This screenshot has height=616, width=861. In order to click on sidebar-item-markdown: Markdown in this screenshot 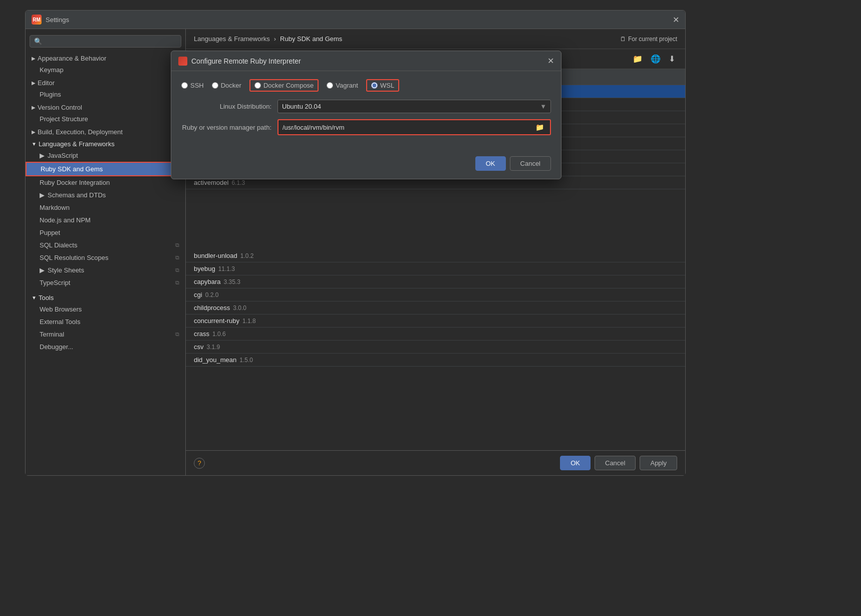, I will do `click(105, 207)`.